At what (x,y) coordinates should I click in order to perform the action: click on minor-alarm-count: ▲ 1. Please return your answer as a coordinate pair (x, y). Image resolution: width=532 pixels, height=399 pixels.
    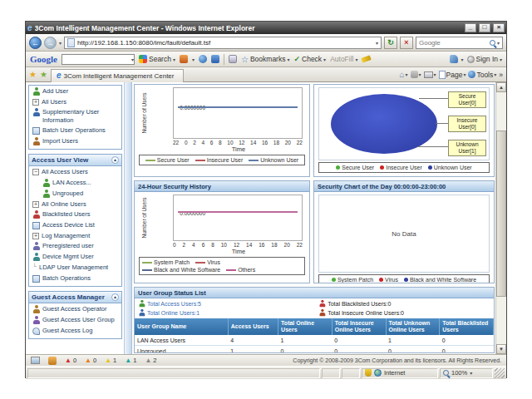
    Looking at the image, I should click on (111, 361).